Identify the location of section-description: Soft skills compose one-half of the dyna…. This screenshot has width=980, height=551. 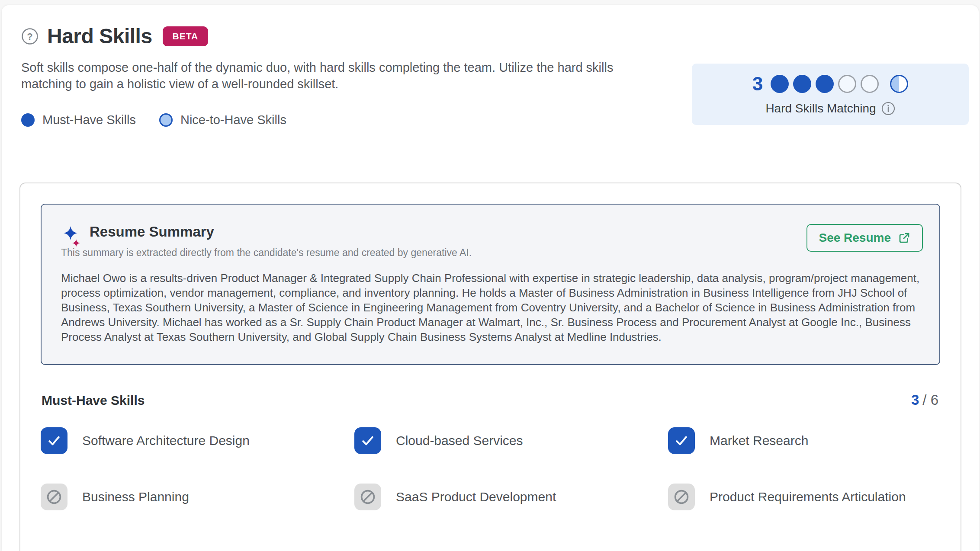
(341, 76).